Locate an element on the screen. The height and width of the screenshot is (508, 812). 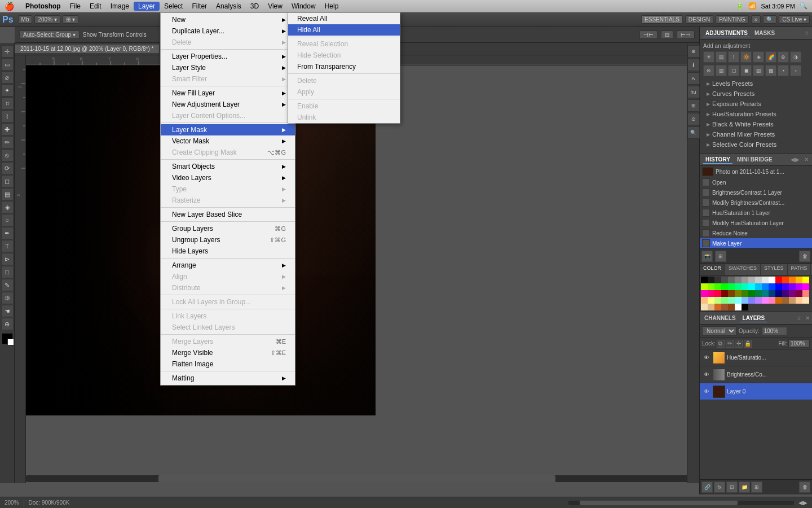
magic-wand-tool: ✦ is located at coordinates (7, 90).